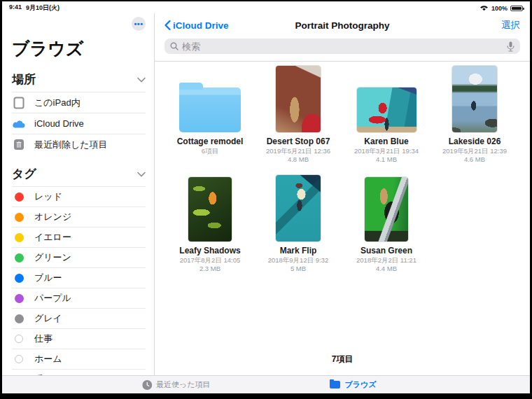 This screenshot has width=532, height=399. What do you see at coordinates (19, 144) in the screenshot?
I see `trash-icon` at bounding box center [19, 144].